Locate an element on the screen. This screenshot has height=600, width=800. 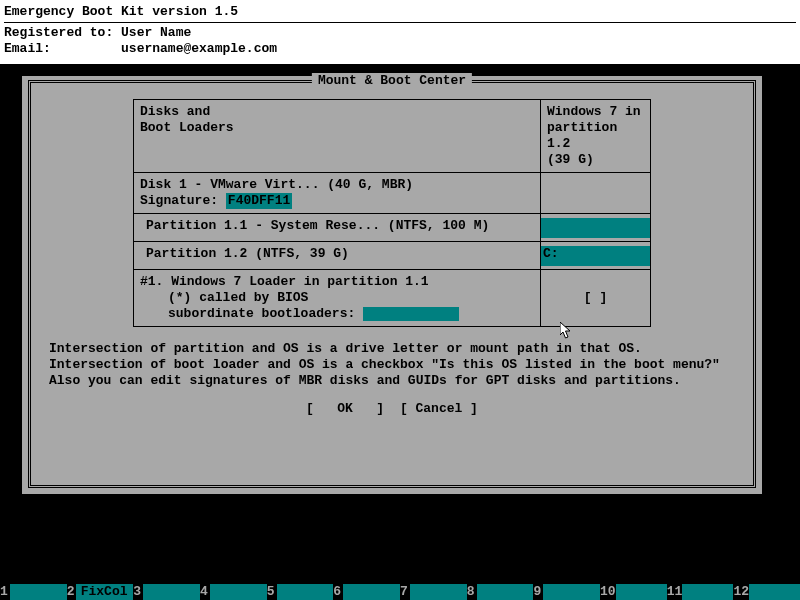
disk-row-os is located at coordinates (595, 194).